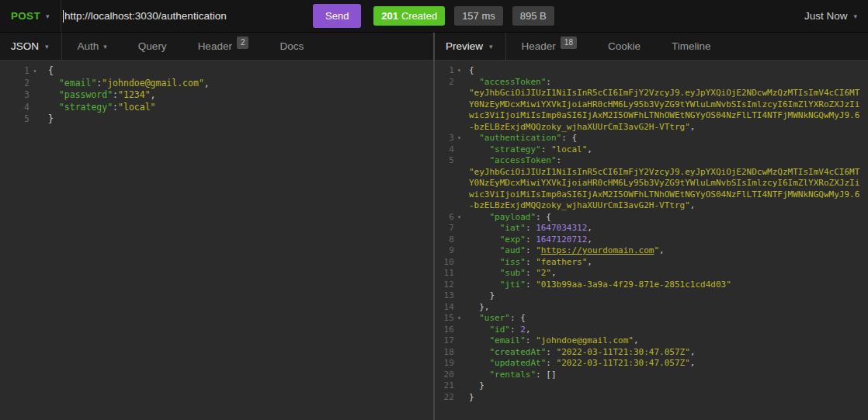 Image resolution: width=868 pixels, height=420 pixels. What do you see at coordinates (831, 16) in the screenshot?
I see `response-history-dropdown: Just Now ▾` at bounding box center [831, 16].